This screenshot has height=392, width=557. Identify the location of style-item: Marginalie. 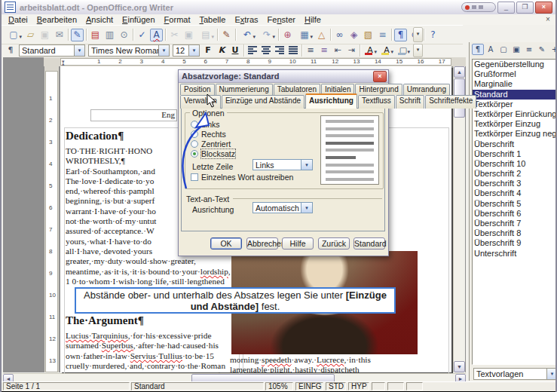
(514, 84).